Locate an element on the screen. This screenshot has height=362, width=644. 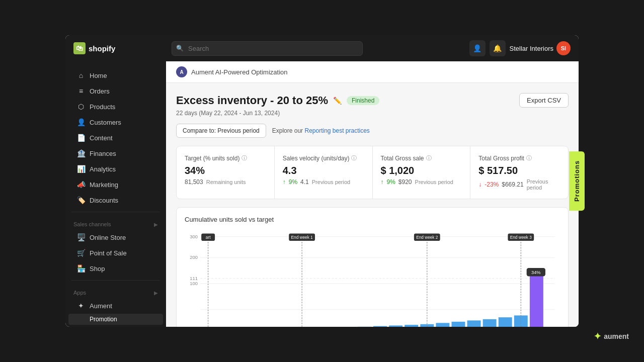
compare-period-button: Compare to: Previous period is located at coordinates (221, 131).